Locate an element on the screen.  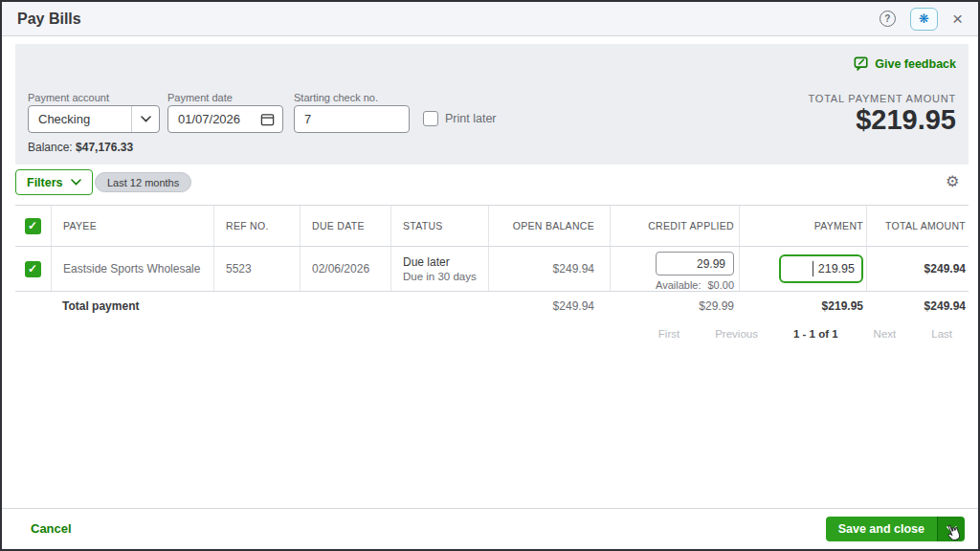
calendar-icon is located at coordinates (268, 119).